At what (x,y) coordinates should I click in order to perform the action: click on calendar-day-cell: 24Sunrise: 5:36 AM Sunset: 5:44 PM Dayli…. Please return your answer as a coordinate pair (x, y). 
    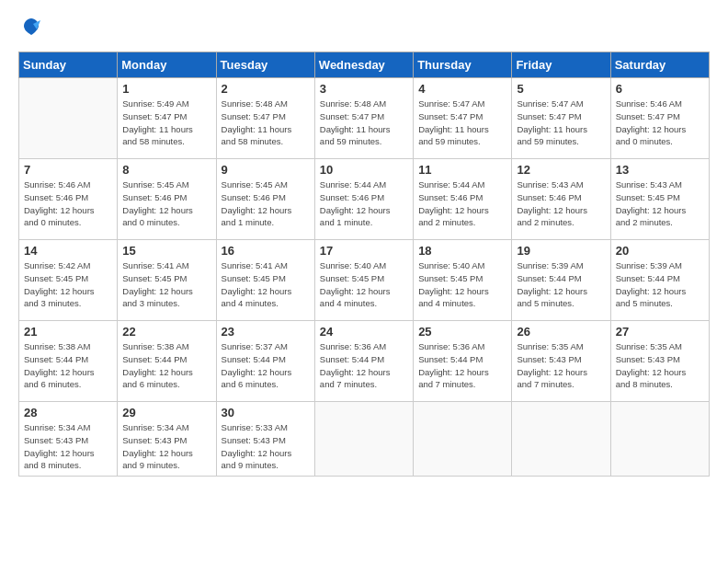
    Looking at the image, I should click on (364, 362).